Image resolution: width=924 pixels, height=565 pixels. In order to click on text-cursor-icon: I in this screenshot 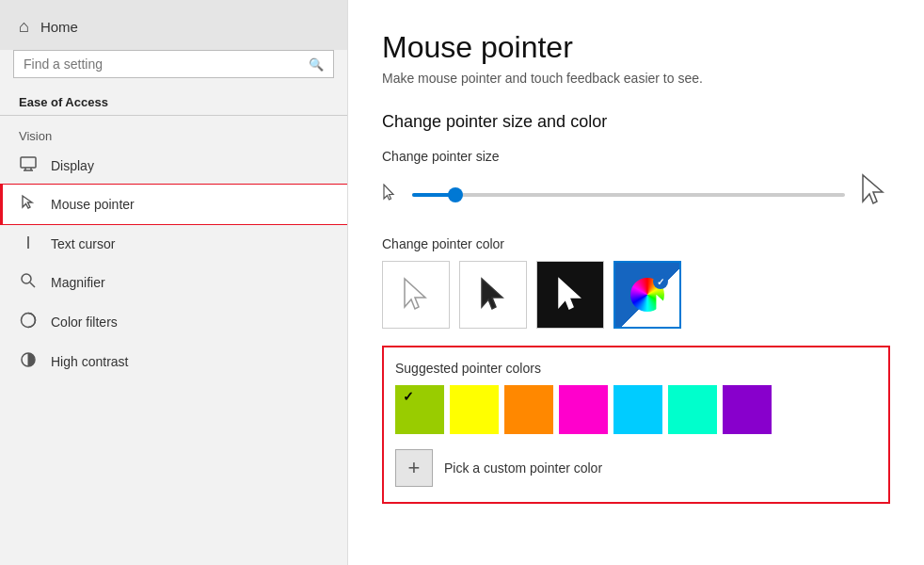, I will do `click(28, 243)`.